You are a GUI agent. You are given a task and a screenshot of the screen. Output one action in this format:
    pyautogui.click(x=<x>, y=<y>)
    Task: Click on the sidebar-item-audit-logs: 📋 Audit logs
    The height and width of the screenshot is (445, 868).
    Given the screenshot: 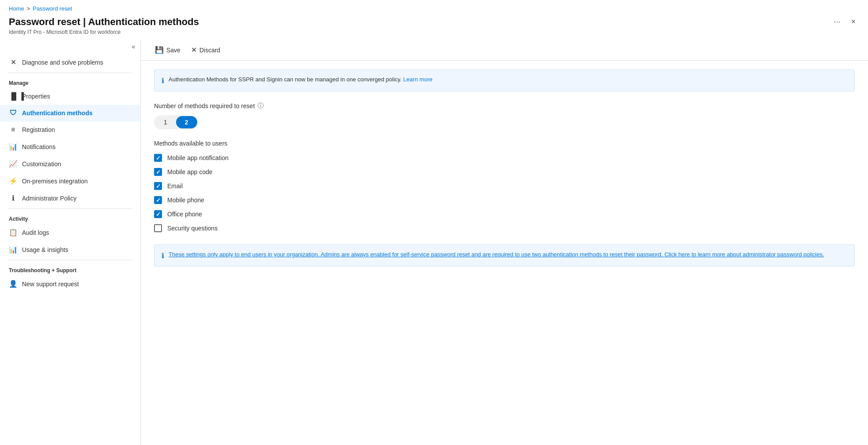 What is the action you would take?
    pyautogui.click(x=70, y=232)
    